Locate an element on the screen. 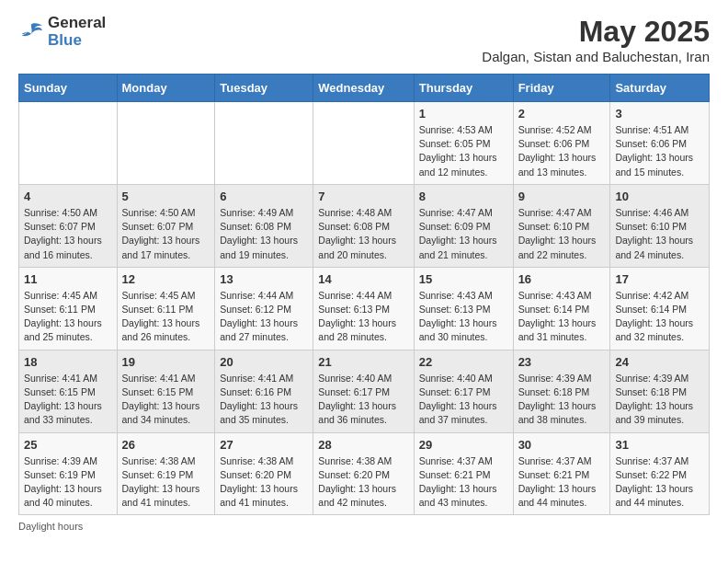  day-number: 5 is located at coordinates (166, 197).